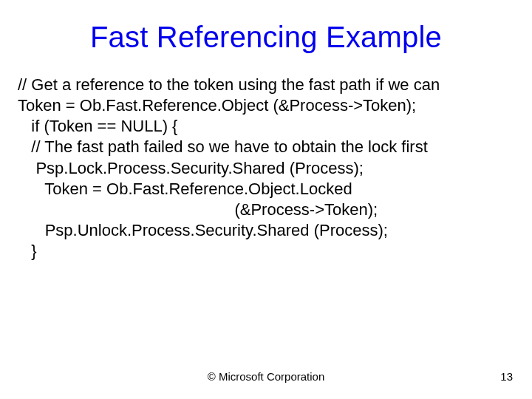  I want to click on code-line: if (Token == NULL) {, so click(266, 126).